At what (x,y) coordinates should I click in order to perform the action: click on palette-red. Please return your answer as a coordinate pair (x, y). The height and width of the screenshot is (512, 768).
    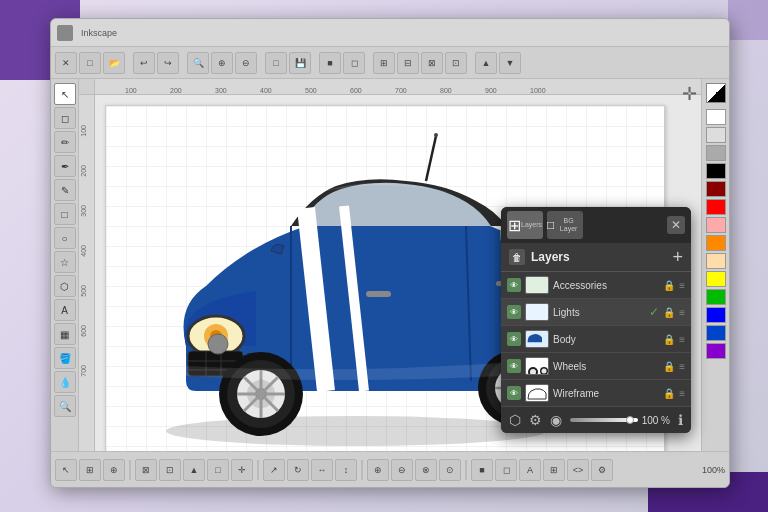
    Looking at the image, I should click on (716, 207).